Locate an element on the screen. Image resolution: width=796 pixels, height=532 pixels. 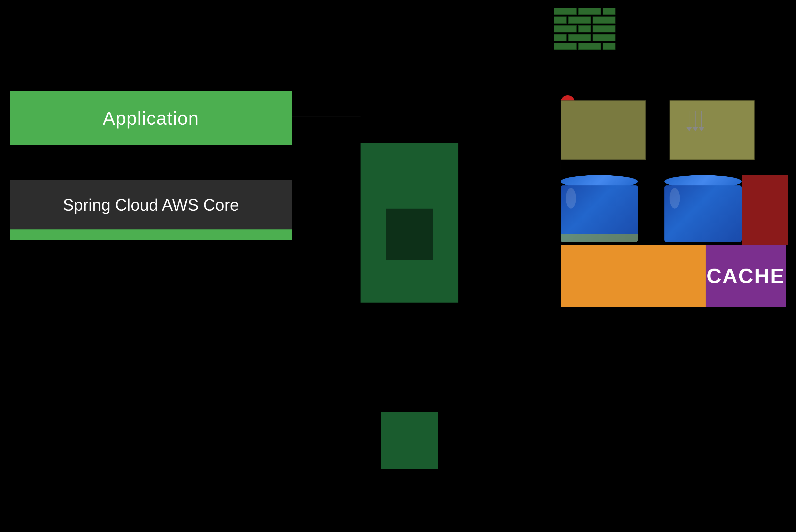
spring-cloud-box: Spring Cloud AWS Core is located at coordinates (151, 207).